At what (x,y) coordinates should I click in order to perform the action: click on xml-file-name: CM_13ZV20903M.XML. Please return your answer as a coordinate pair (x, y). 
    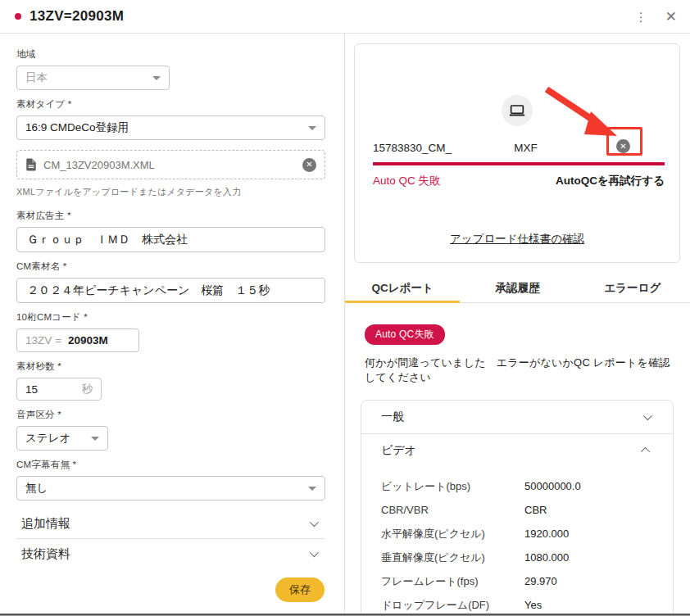
    Looking at the image, I should click on (170, 165).